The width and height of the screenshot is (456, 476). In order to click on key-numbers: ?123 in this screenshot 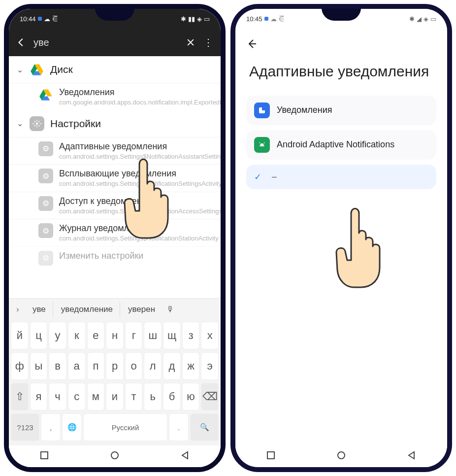, I will do `click(25, 427)`.